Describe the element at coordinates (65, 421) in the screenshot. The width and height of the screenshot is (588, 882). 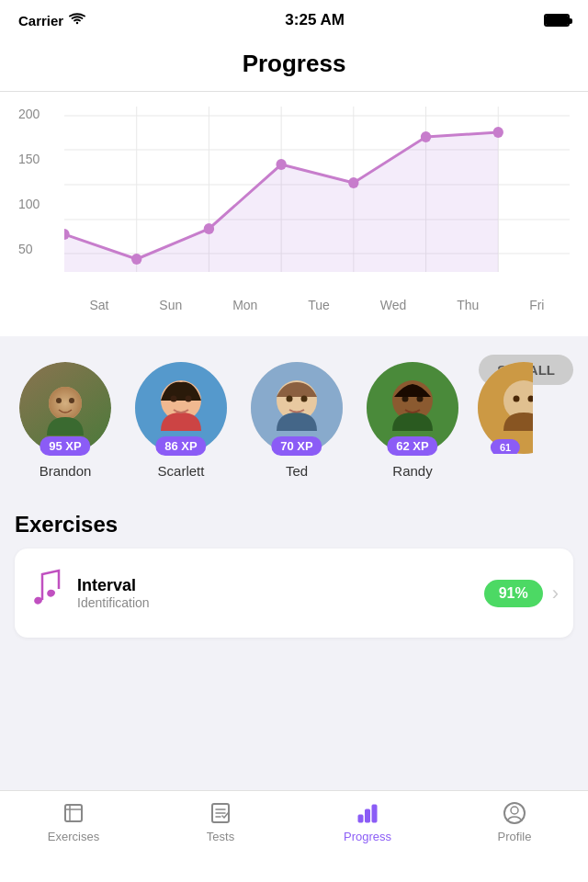
I see `leaderboard-item: 95 XP Brandon` at that location.